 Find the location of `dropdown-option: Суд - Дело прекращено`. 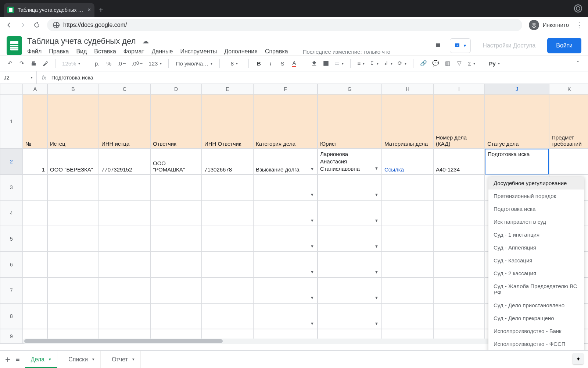

dropdown-option: Суд - Дело прекращено is located at coordinates (536, 318).